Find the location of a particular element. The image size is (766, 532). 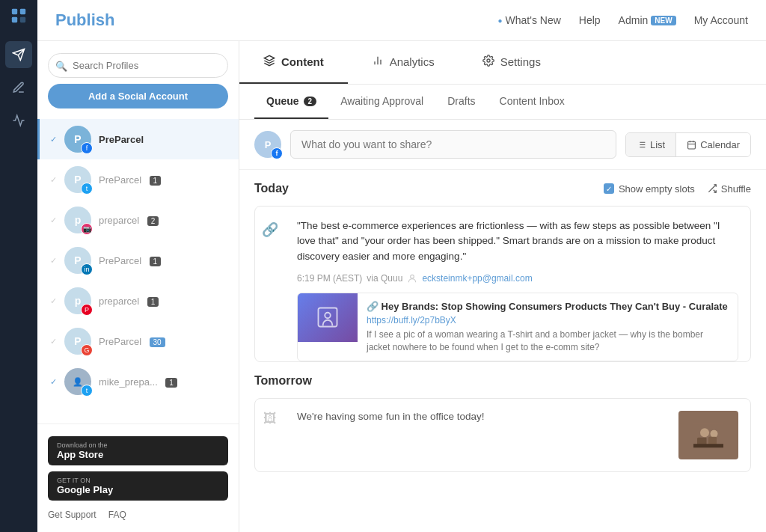

whats-new-link: ● What's New is located at coordinates (530, 20).